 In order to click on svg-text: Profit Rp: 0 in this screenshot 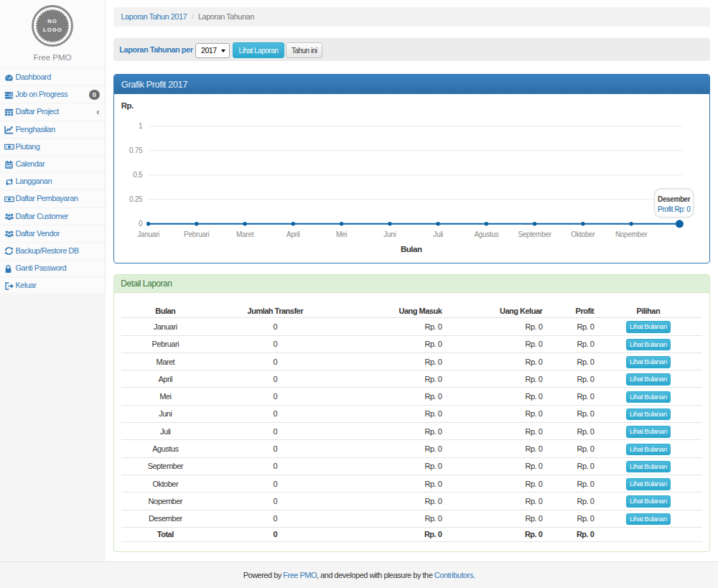, I will do `click(674, 210)`.